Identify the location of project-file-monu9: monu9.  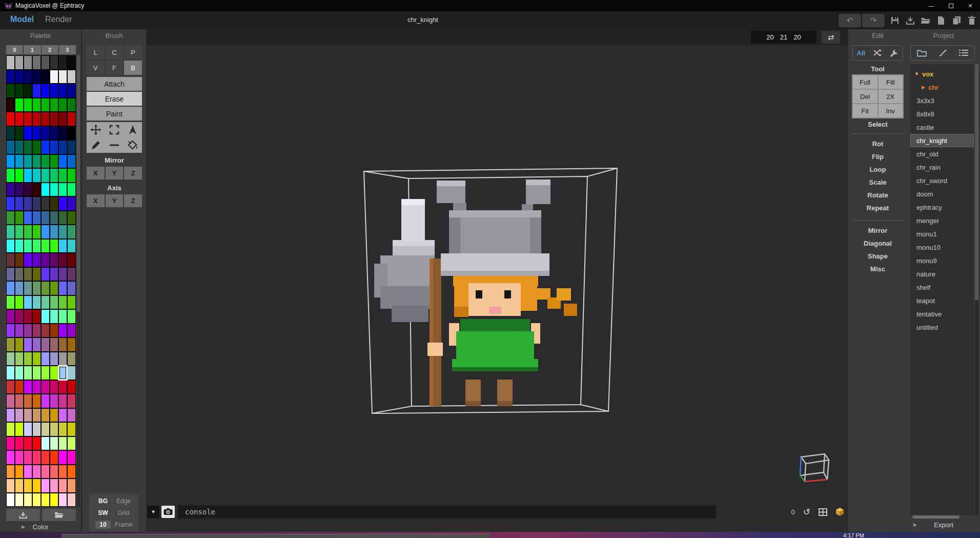
(942, 261).